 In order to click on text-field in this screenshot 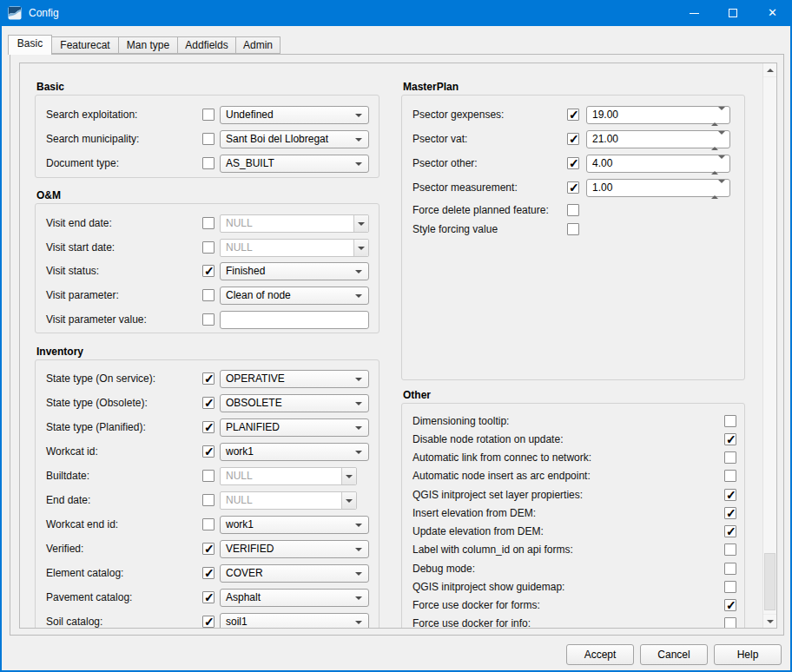, I will do `click(294, 320)`.